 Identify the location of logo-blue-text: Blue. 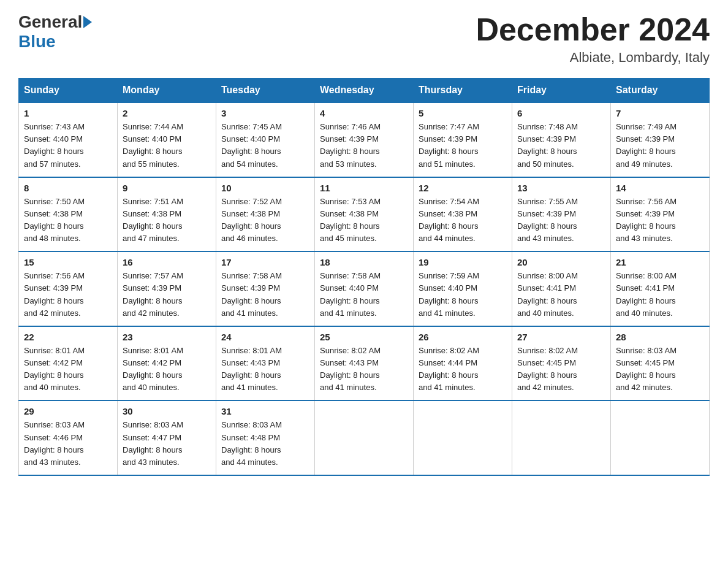
(37, 42).